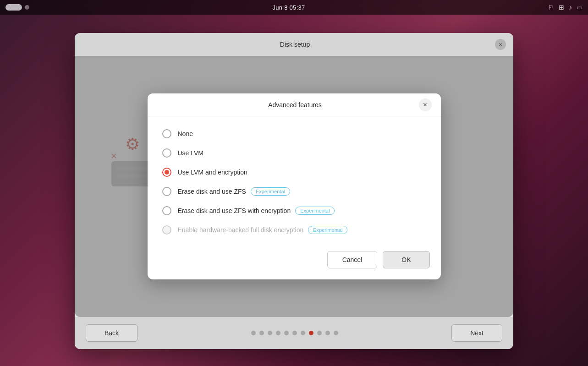 Image resolution: width=588 pixels, height=366 pixels. I want to click on cancel-button: Cancel, so click(352, 260).